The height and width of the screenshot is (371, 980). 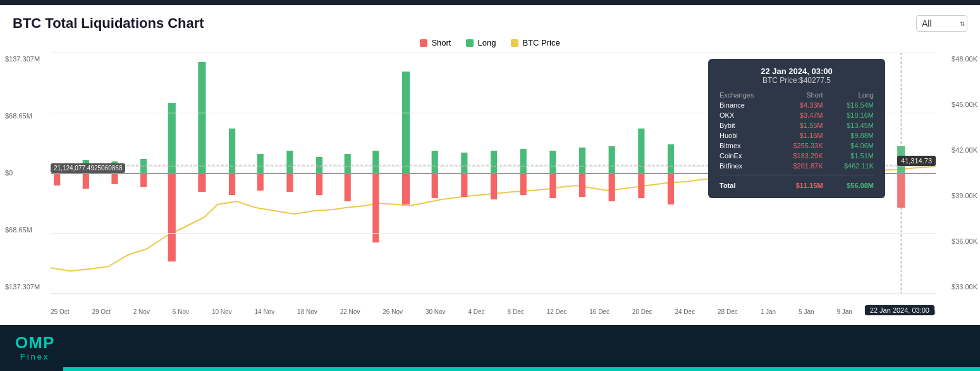 I want to click on y-left-4: $137.307M, so click(x=27, y=287).